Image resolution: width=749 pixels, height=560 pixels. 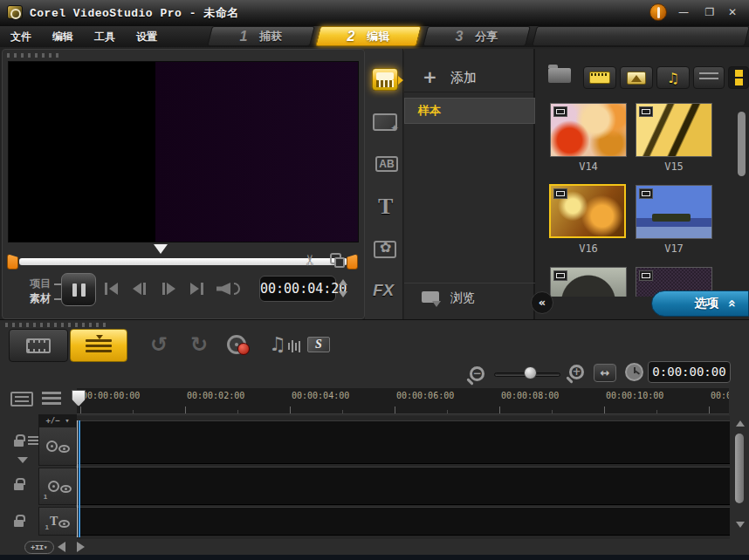 I want to click on close-button: ✕, so click(x=732, y=13).